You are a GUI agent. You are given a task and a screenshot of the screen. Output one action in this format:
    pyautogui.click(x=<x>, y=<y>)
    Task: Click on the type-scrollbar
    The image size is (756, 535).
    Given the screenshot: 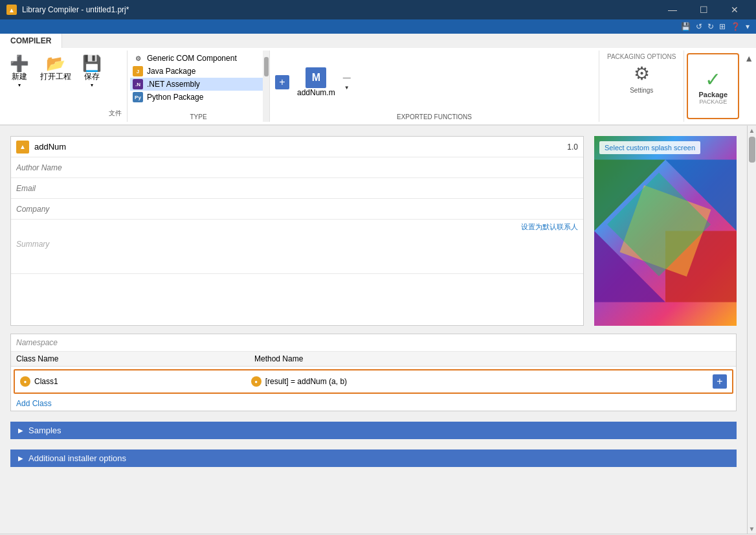 What is the action you would take?
    pyautogui.click(x=266, y=86)
    